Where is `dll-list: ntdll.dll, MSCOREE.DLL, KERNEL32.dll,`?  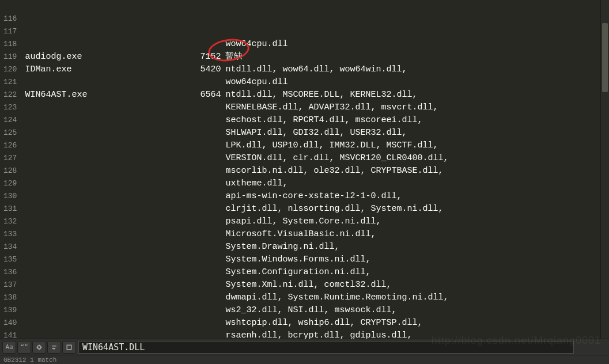
dll-list: ntdll.dll, MSCOREE.DLL, KERNEL32.dll, is located at coordinates (413, 95).